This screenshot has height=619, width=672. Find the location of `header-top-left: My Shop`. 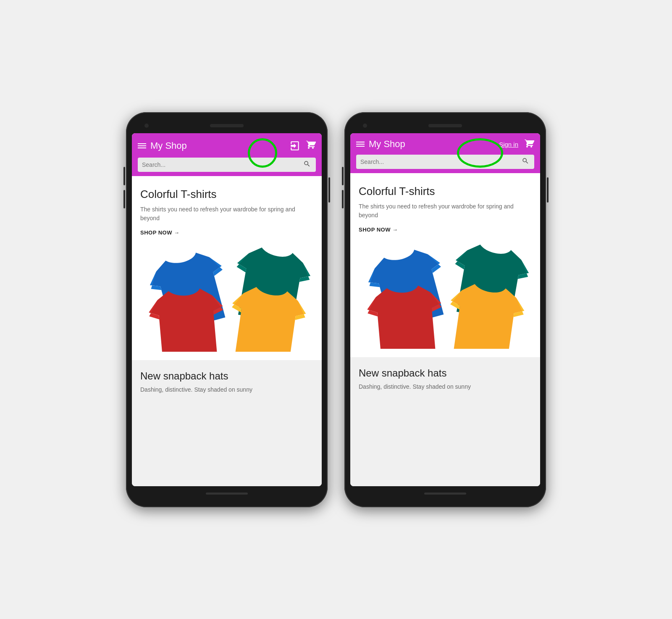

header-top-left: My Shop is located at coordinates (227, 146).